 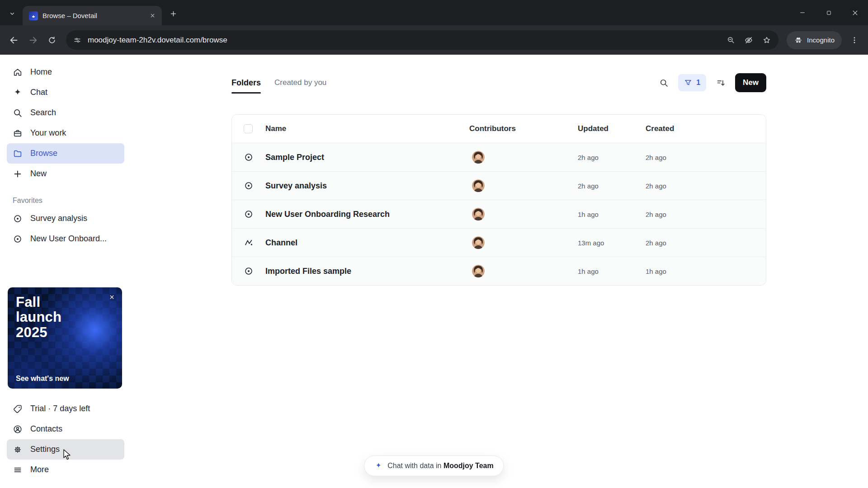 I want to click on sidebar-item-trial: Trial · 7 days left, so click(x=66, y=408).